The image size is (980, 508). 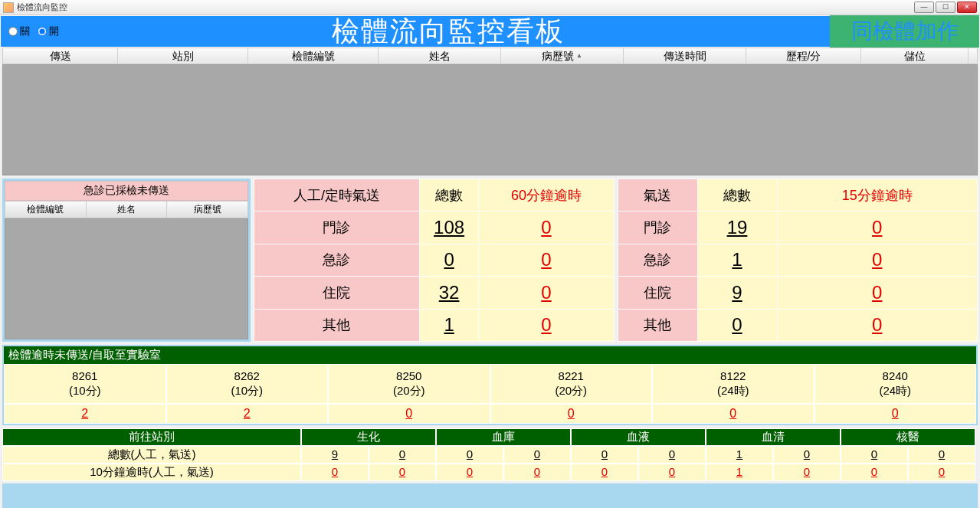 What do you see at coordinates (924, 8) in the screenshot?
I see `minimize-button: —` at bounding box center [924, 8].